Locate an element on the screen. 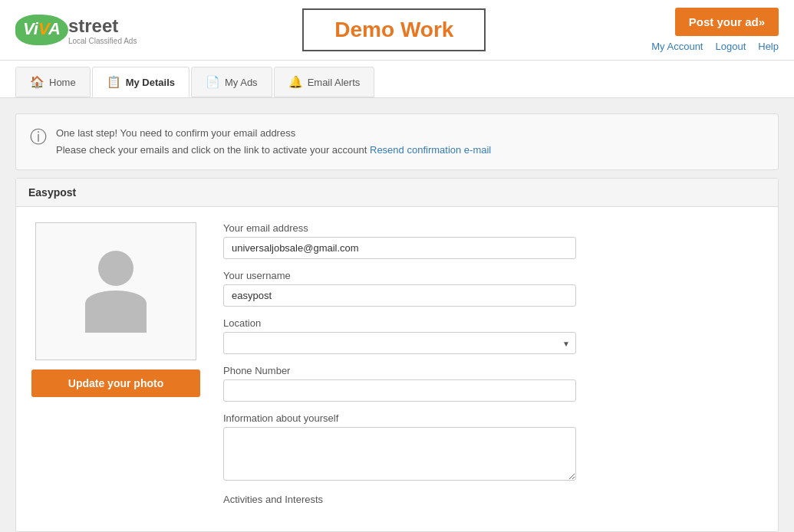  avatar-head is located at coordinates (116, 268).